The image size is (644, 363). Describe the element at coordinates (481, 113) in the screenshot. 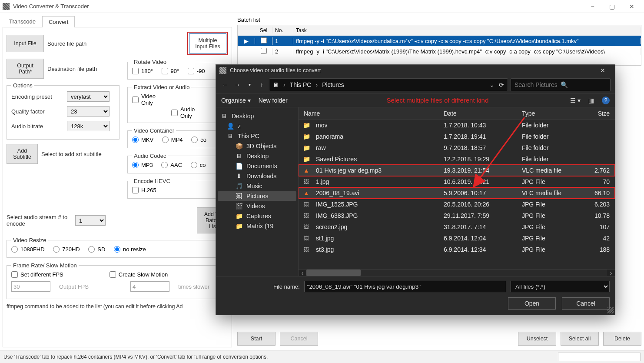

I see `filelist-head-date: Date` at that location.